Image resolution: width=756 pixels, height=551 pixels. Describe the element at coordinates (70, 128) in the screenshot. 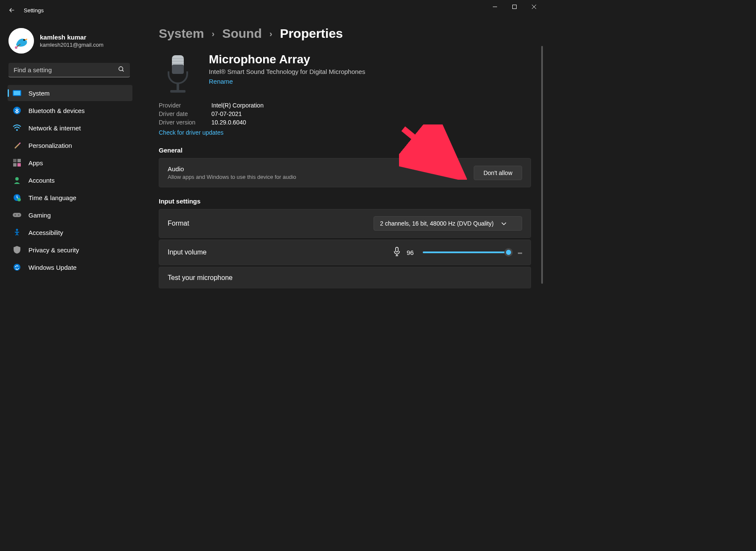

I see `sidebar-item-network: Network & internet` at that location.